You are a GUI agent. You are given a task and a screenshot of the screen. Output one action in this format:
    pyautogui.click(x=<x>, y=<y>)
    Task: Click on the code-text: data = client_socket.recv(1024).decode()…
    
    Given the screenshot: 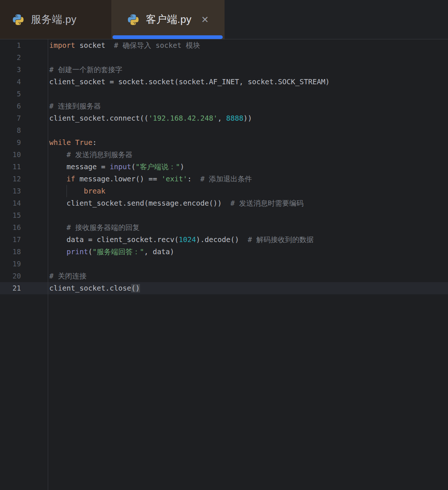 What is the action you would take?
    pyautogui.click(x=181, y=240)
    